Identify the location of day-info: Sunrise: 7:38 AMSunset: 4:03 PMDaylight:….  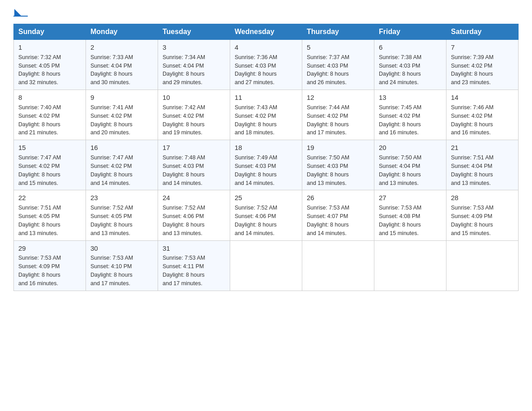
(400, 70).